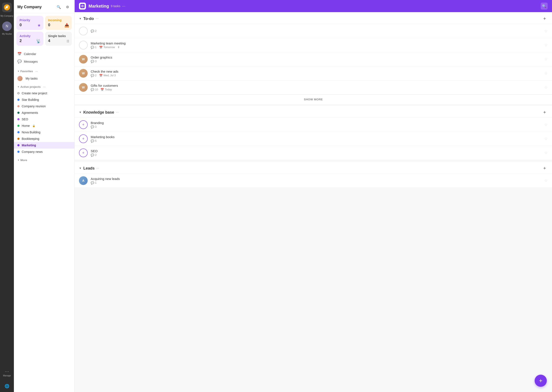  I want to click on project-name: Company news, so click(32, 152).